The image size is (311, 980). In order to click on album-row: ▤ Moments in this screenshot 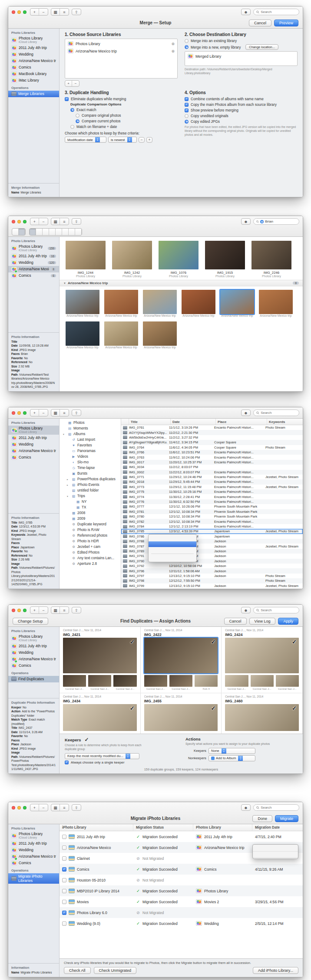, I will do `click(90, 429)`.